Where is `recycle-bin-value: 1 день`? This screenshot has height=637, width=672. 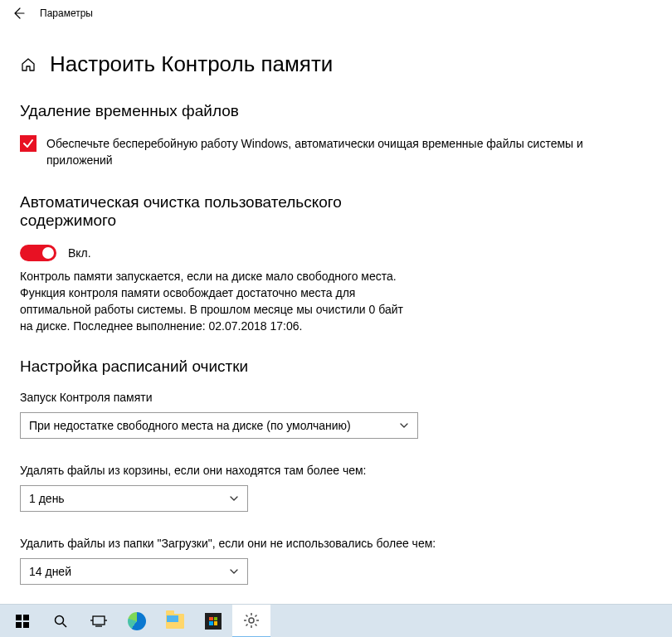
recycle-bin-value: 1 день is located at coordinates (46, 498).